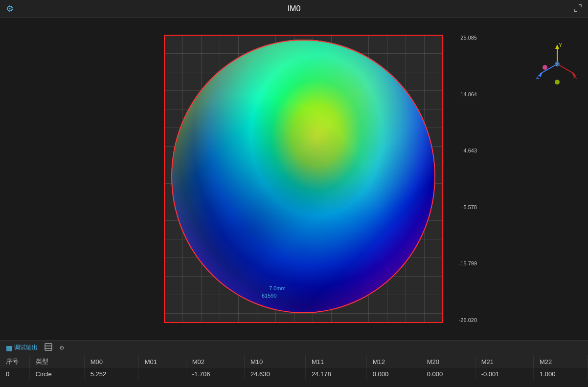  What do you see at coordinates (9, 348) in the screenshot?
I see `table-icon: ▦` at bounding box center [9, 348].